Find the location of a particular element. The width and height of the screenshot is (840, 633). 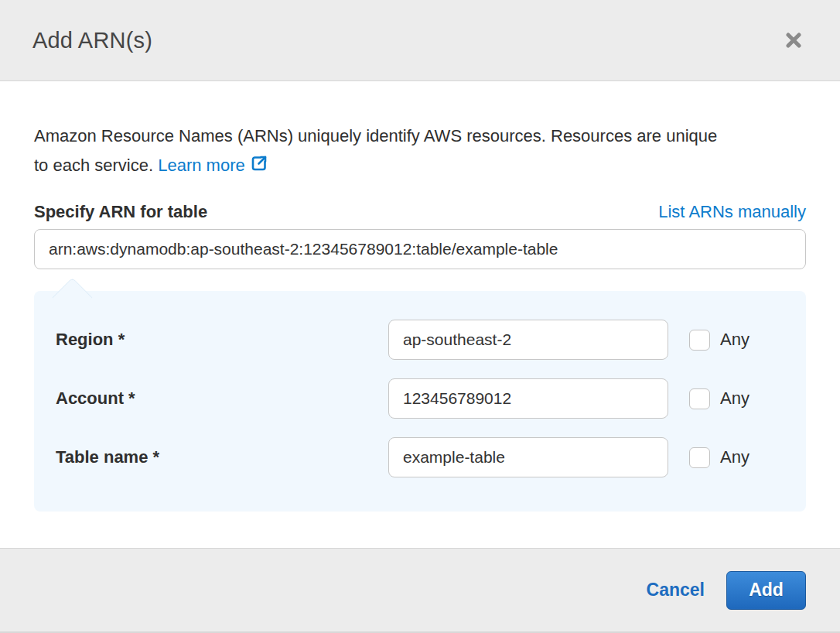

account-any-label: Any is located at coordinates (735, 399).